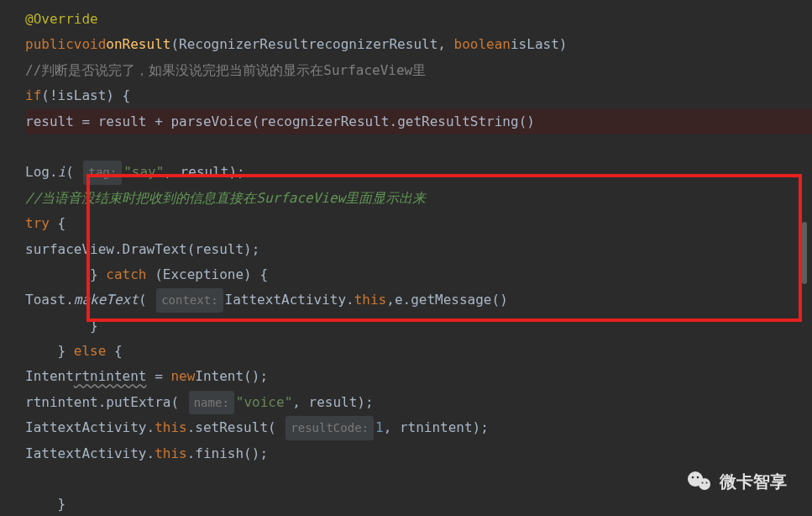 The width and height of the screenshot is (812, 516). I want to click on keyword-catch: catch, so click(126, 275).